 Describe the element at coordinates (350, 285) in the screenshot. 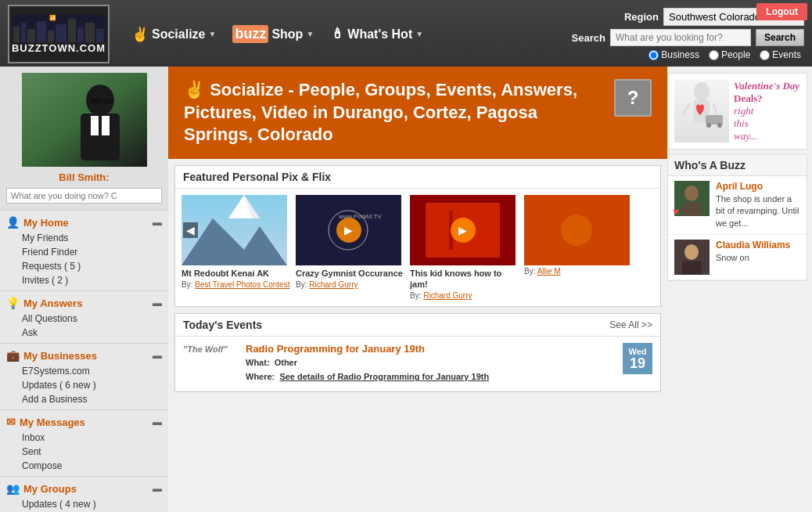

I see `video-2-by: By: Richard Gurry` at that location.